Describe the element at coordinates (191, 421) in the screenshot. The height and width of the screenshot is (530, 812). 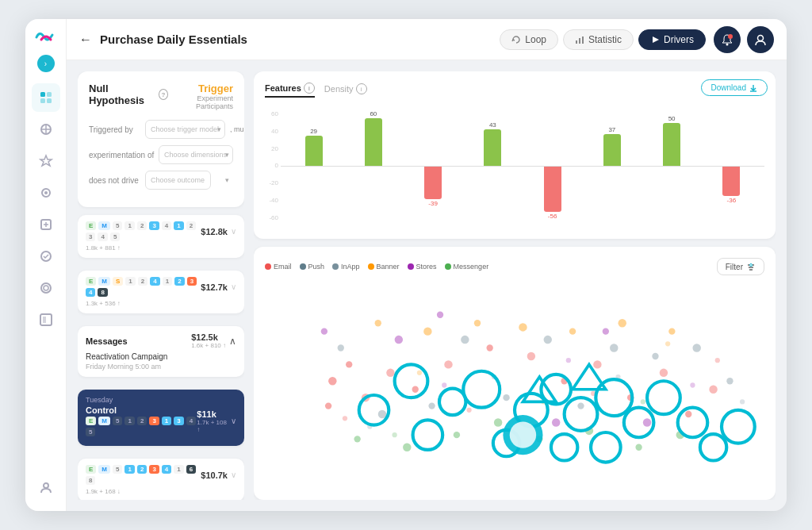
I see `ctrl-badge-6: 4` at that location.